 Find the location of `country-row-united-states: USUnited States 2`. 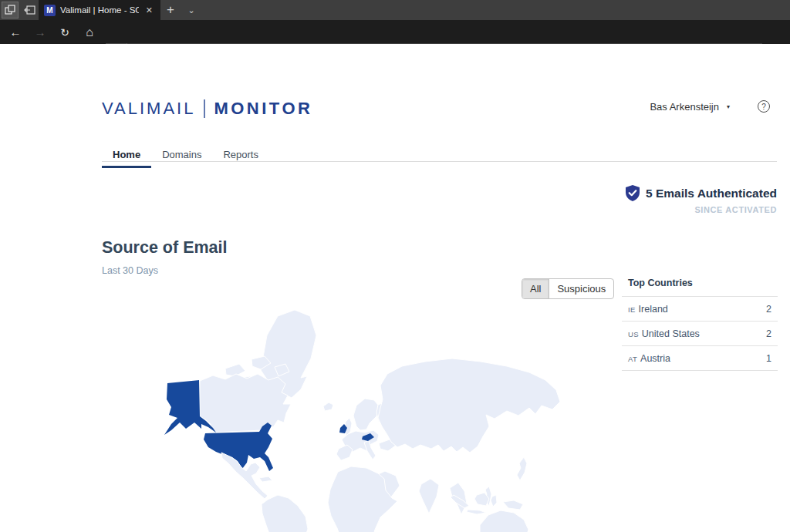

country-row-united-states: USUnited States 2 is located at coordinates (700, 333).